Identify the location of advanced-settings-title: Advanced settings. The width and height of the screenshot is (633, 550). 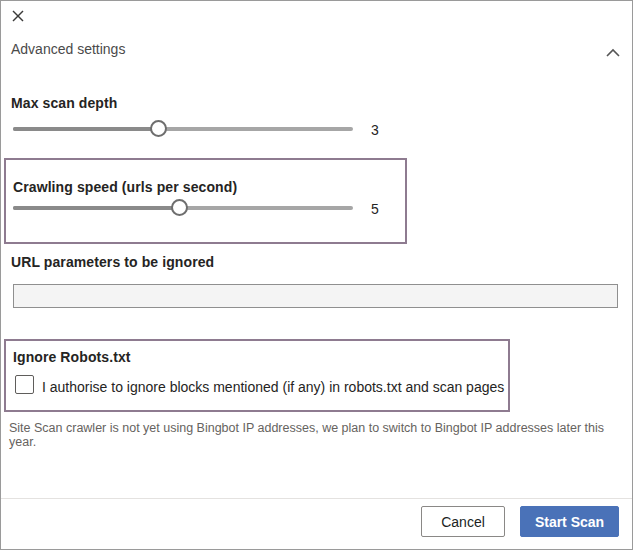
(68, 49).